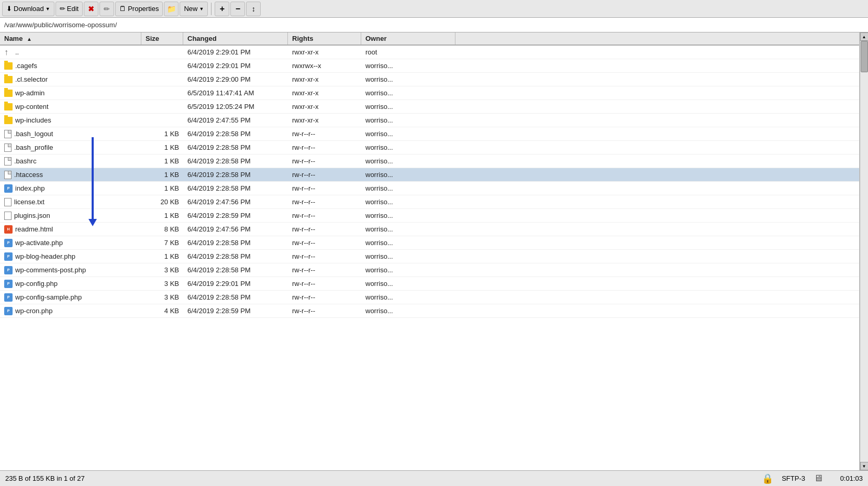  Describe the element at coordinates (48, 297) in the screenshot. I see `file-name: wp-config-sample.php` at that location.